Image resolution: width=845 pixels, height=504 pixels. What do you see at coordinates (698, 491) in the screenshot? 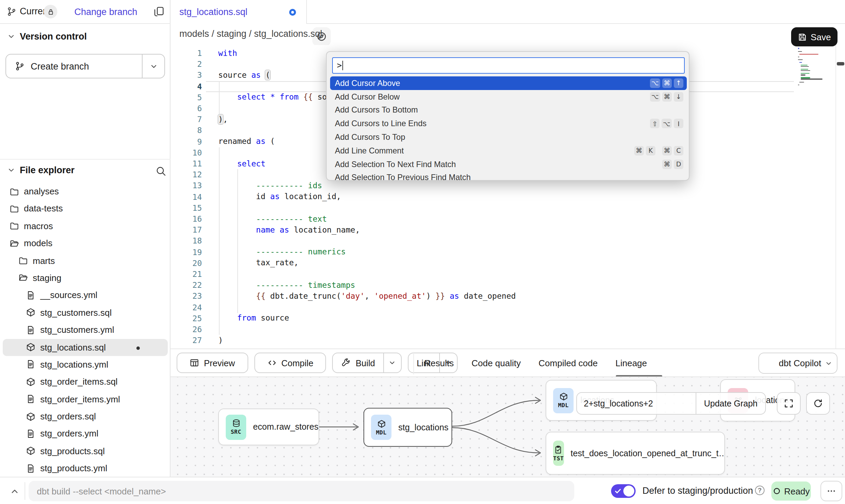
I see `defer-label: Defer to staging/production` at bounding box center [698, 491].